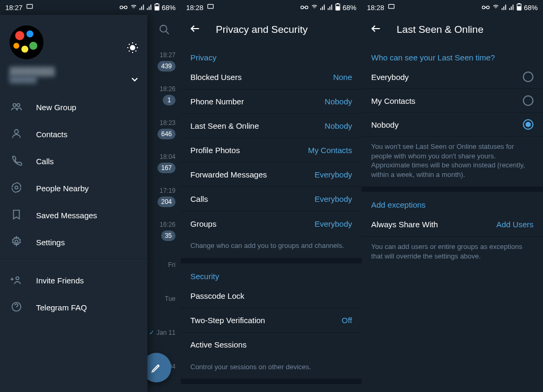 Image resolution: width=543 pixels, height=392 pixels. What do you see at coordinates (74, 243) in the screenshot?
I see `drawer-item-gear: Settings` at bounding box center [74, 243].